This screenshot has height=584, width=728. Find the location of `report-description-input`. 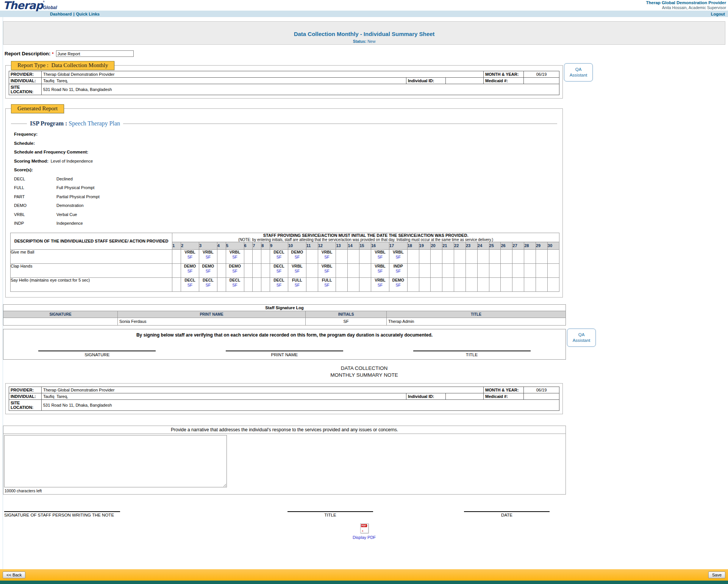

report-description-input is located at coordinates (95, 54).